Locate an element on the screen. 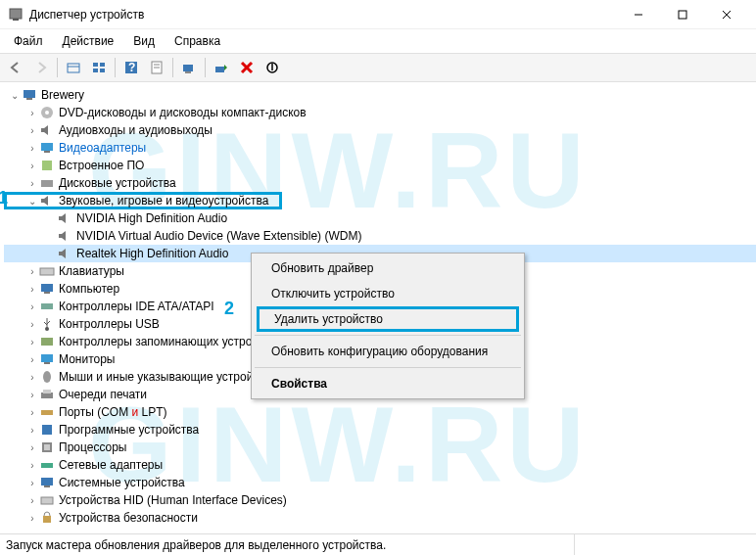  menu-help: Справка is located at coordinates (198, 41).